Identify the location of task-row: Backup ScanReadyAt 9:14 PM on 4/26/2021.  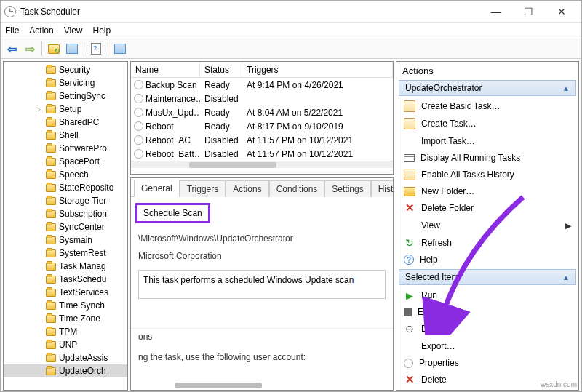
(262, 84).